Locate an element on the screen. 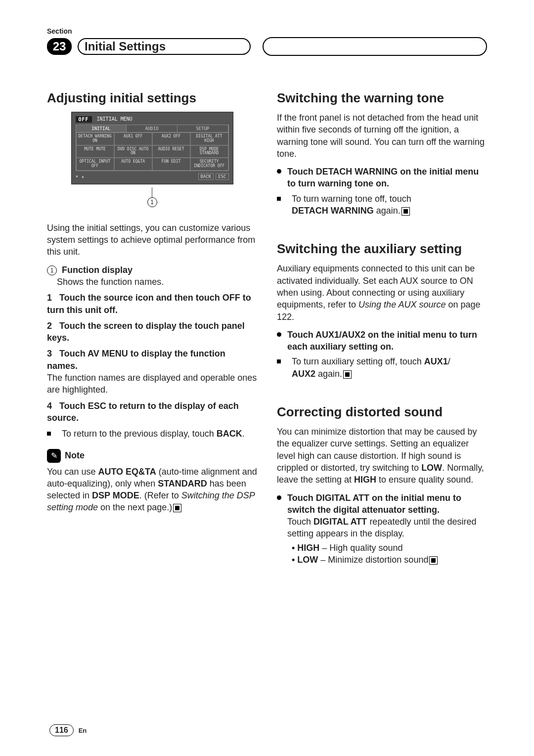 The width and height of the screenshot is (534, 756). page-language: En is located at coordinates (83, 731).